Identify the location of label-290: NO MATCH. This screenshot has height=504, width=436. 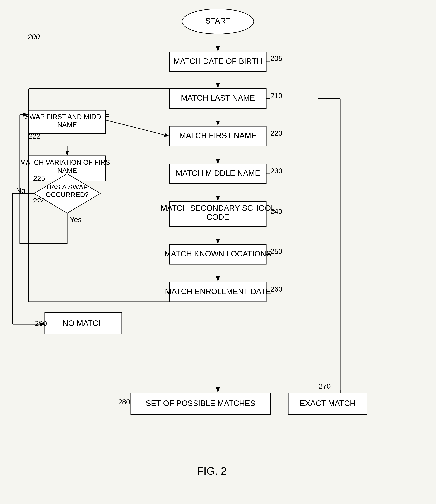
(83, 323).